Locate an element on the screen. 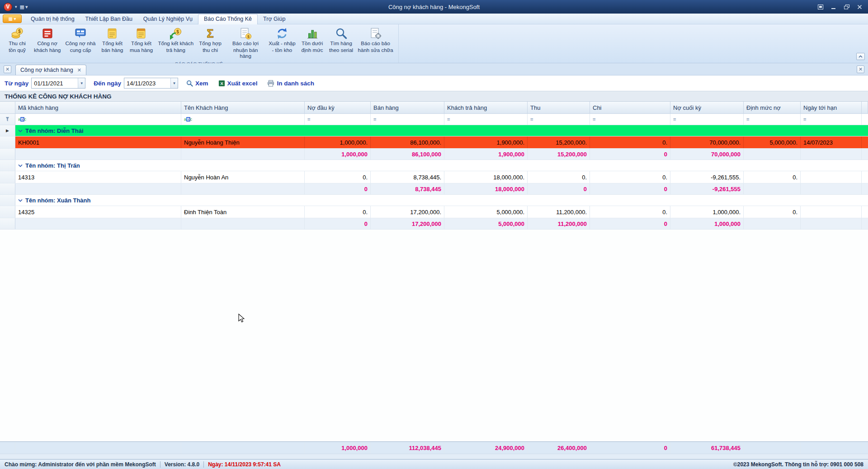 Image resolution: width=868 pixels, height=469 pixels. ribbon-button-label: nhuận bán hàng is located at coordinates (245, 53).